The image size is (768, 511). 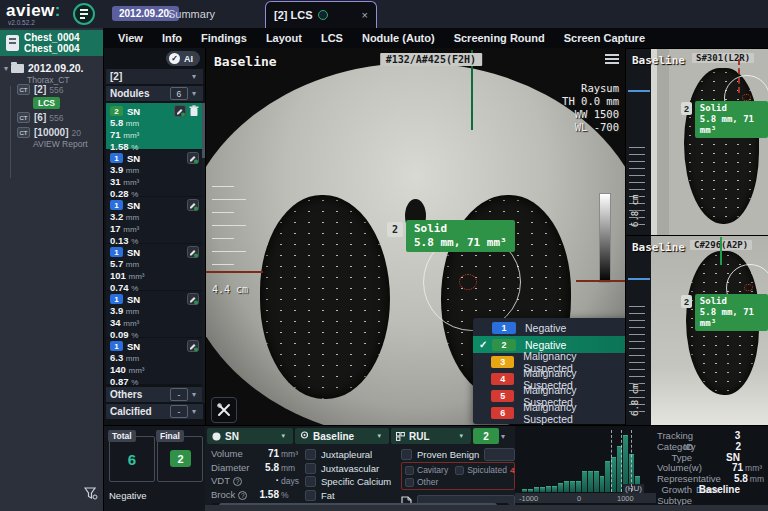 What do you see at coordinates (179, 94) in the screenshot?
I see `nodule-count-badge: 6` at bounding box center [179, 94].